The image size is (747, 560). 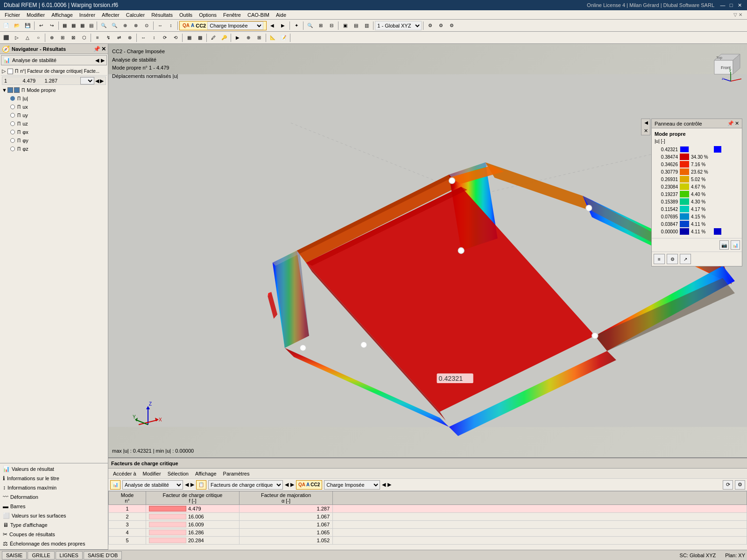 What do you see at coordinates (697, 124) in the screenshot?
I see `control-panel-header: Panneau de contrôle 📌 ✕` at bounding box center [697, 124].